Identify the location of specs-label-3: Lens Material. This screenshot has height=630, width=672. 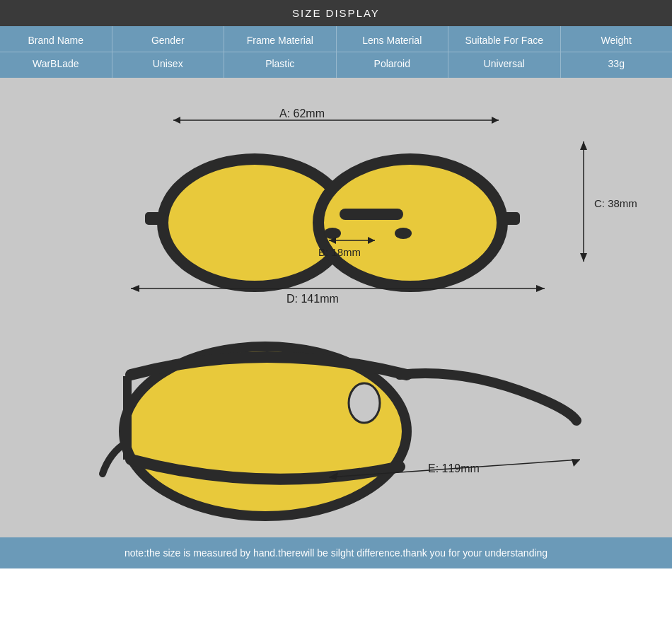
(392, 39).